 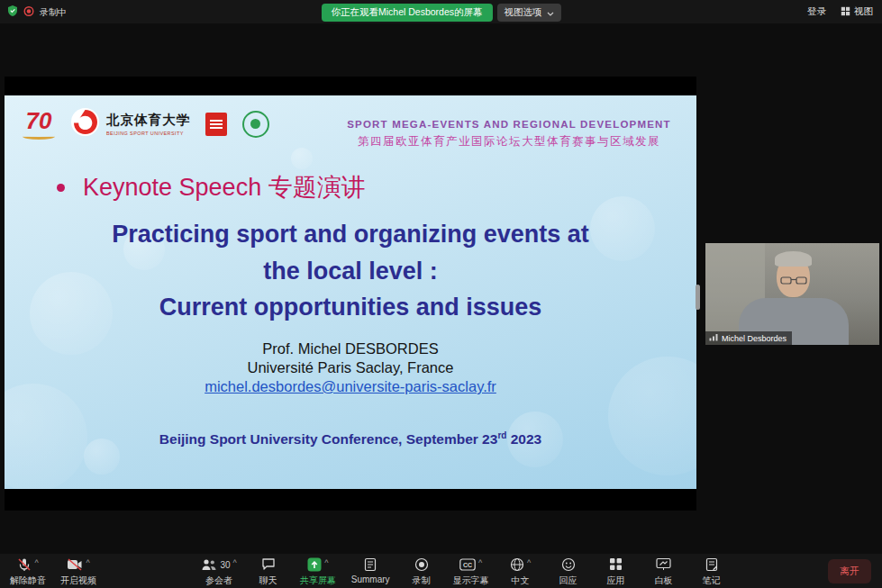 What do you see at coordinates (75, 565) in the screenshot?
I see `camera-off-icon` at bounding box center [75, 565].